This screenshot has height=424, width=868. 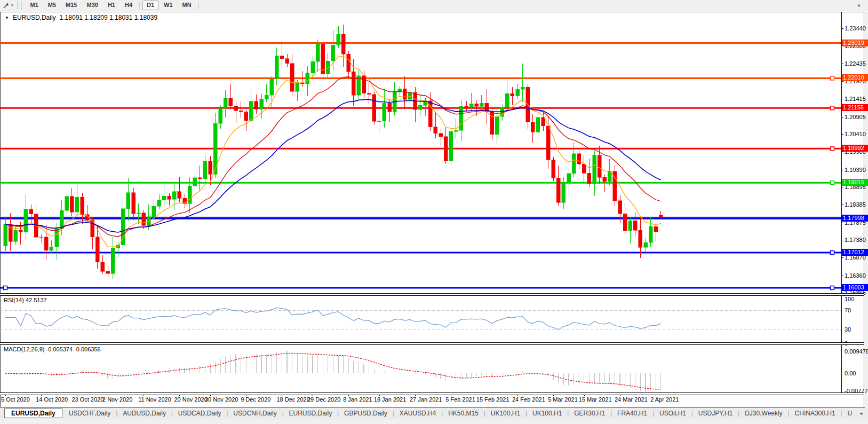 What do you see at coordinates (169, 5) in the screenshot?
I see `timeframe-button-w1: W1` at bounding box center [169, 5].